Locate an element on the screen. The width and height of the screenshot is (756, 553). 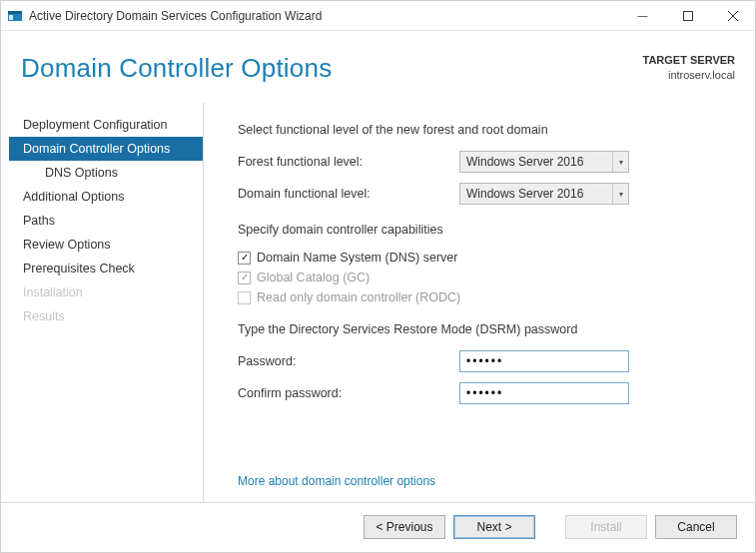
gc-checkbox is located at coordinates (244, 277).